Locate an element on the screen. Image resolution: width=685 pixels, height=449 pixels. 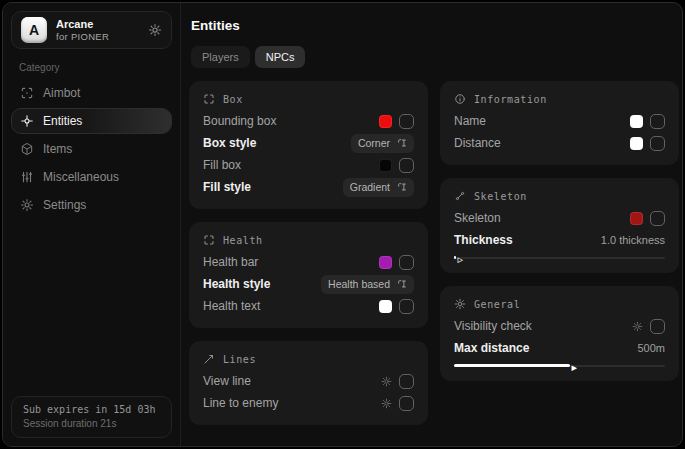
sidebar-item-settings: Settings is located at coordinates (92, 205).